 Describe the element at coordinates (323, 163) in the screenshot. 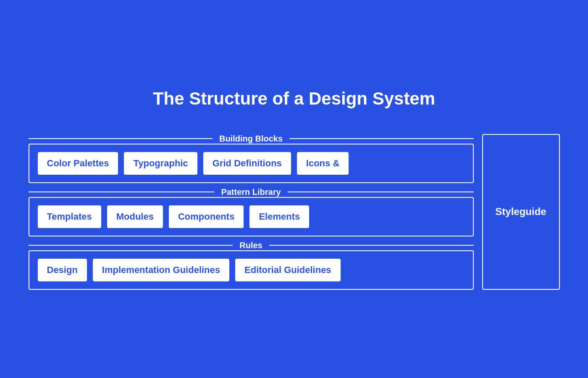

I see `item-icons: Icons &` at that location.